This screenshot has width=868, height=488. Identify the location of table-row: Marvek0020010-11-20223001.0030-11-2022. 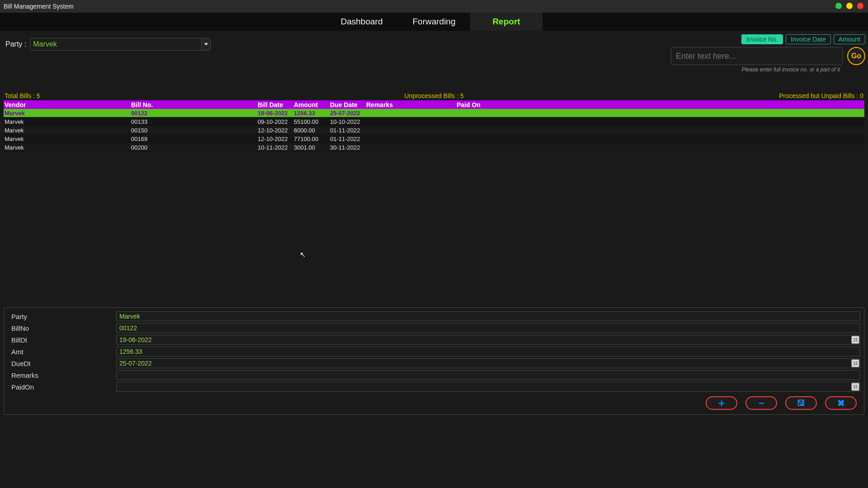
(434, 147).